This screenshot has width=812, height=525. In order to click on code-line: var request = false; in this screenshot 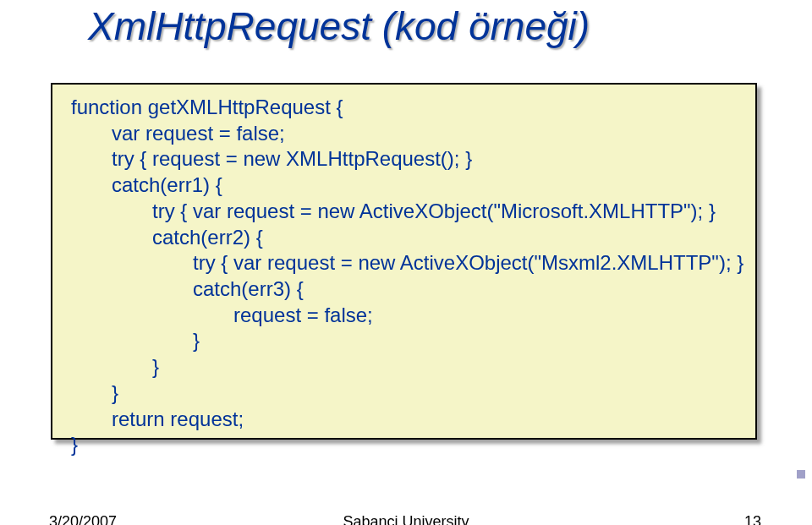, I will do `click(406, 134)`.